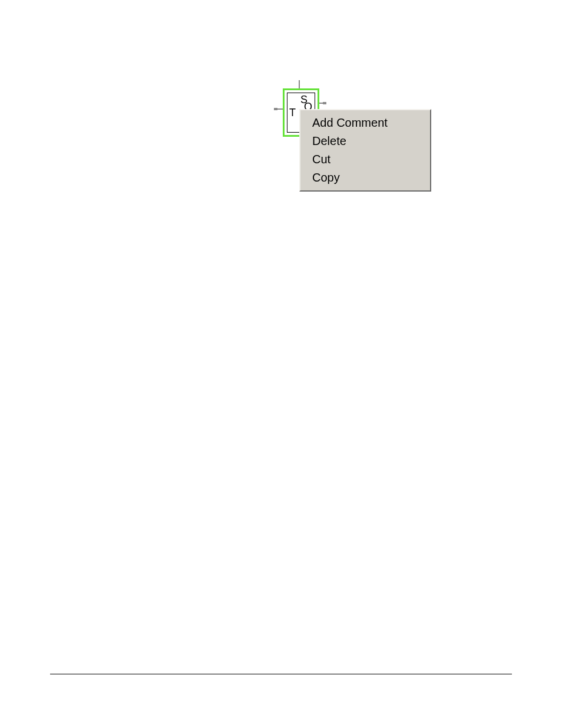 Image resolution: width=562 pixels, height=728 pixels. Describe the element at coordinates (365, 141) in the screenshot. I see `menu-item-delete: Delete` at that location.